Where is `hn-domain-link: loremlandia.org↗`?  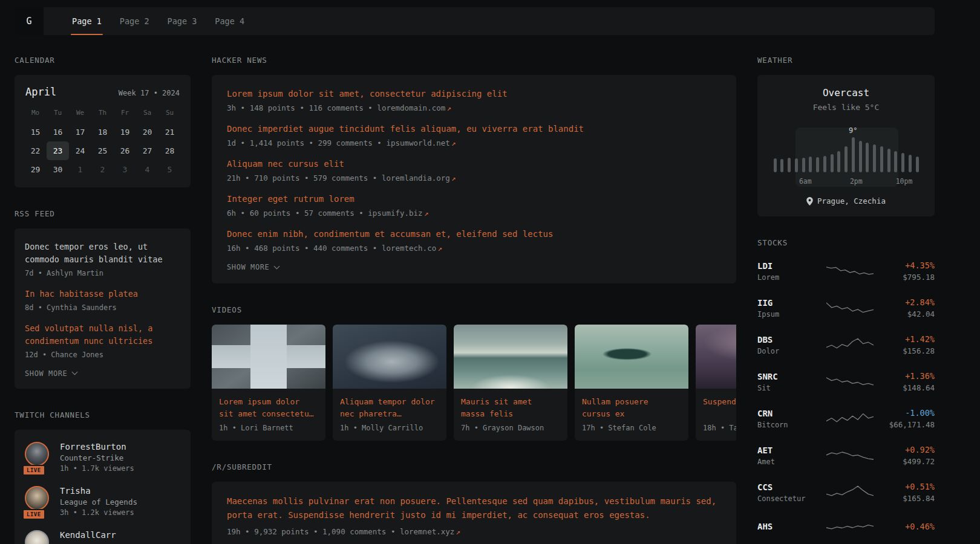
hn-domain-link: loremlandia.org↗ is located at coordinates (419, 178).